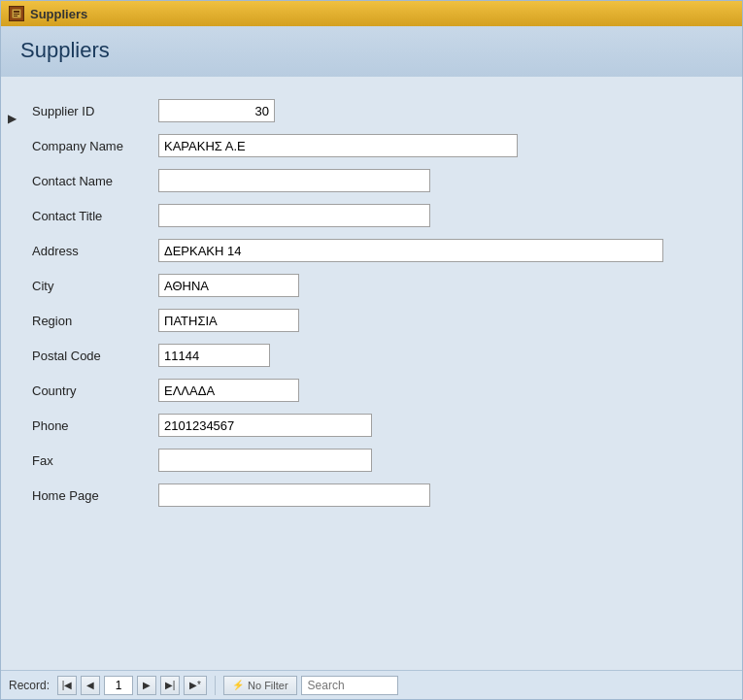 This screenshot has height=700, width=743. Describe the element at coordinates (260, 685) in the screenshot. I see `no-filter-button: ⚡ No Filter` at that location.